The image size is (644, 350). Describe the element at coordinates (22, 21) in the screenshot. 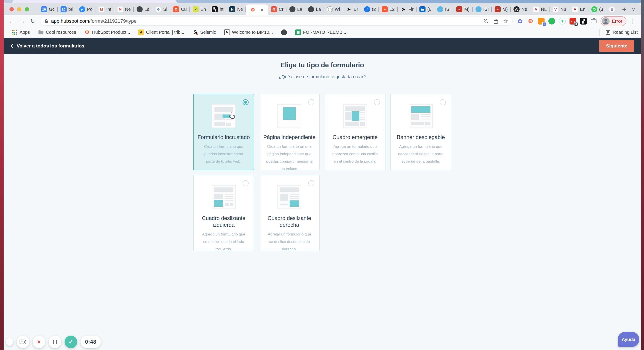

I see `forward-button: →` at that location.